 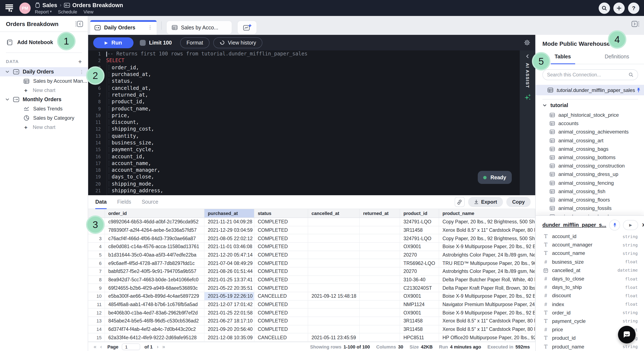 What do you see at coordinates (487, 263) in the screenshot?
I see `table-cell: TRU RED™ Multipurpose Paper, 20 lbs., 96…` at bounding box center [487, 263].